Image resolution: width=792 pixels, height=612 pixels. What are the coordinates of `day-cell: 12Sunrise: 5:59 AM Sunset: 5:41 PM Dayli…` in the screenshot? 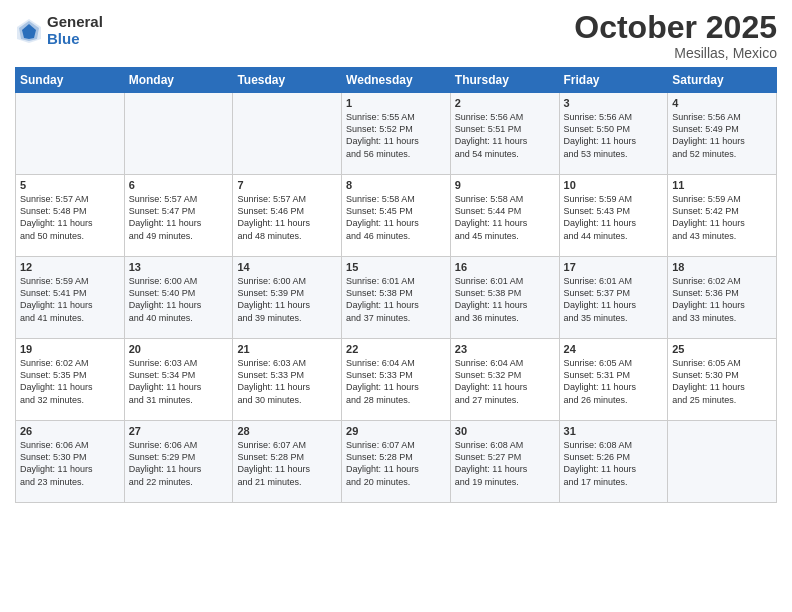 It's located at (70, 298).